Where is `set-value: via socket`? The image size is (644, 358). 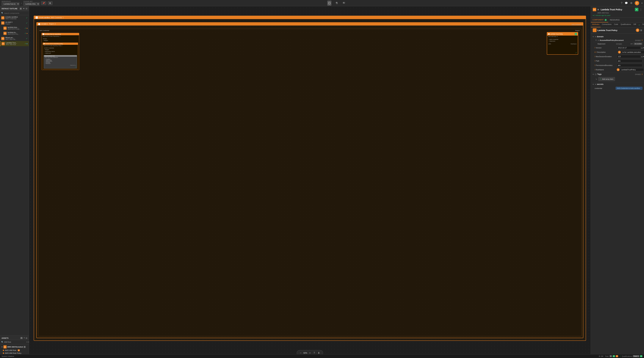
set-value: via socket is located at coordinates (638, 44).